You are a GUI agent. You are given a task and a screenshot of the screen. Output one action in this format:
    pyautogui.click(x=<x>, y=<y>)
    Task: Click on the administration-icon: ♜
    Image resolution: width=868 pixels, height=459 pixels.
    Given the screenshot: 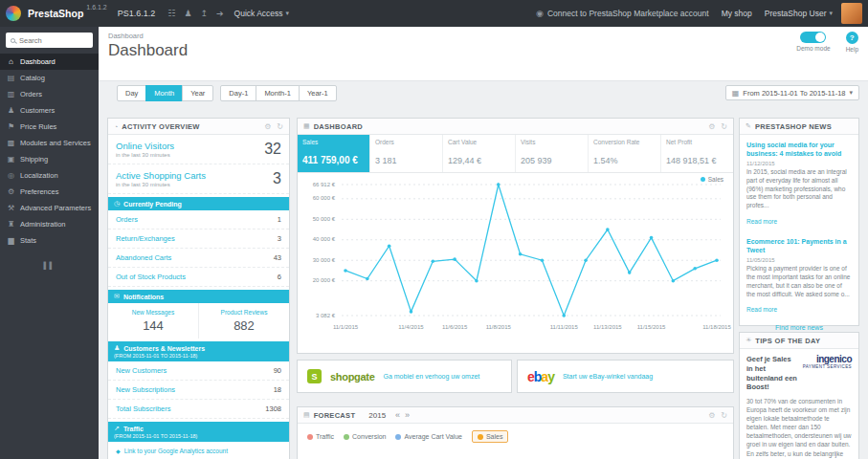 What is the action you would take?
    pyautogui.click(x=11, y=224)
    